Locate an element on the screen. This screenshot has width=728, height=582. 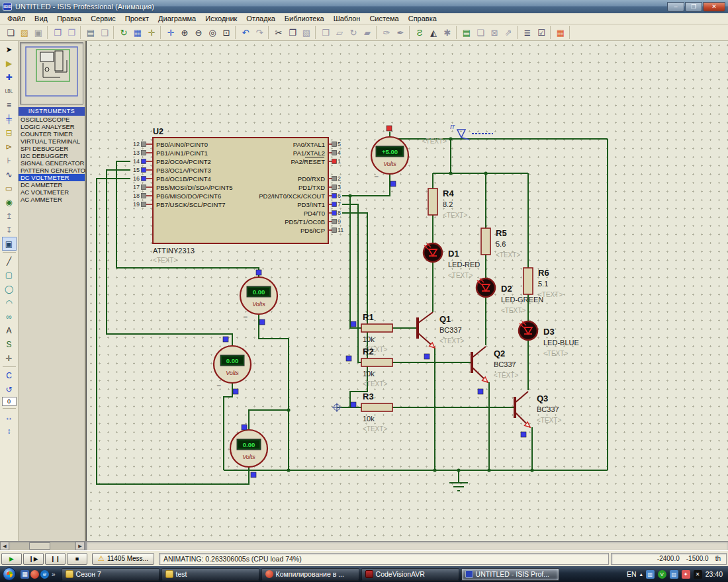
search-tag-icon: ◭ is located at coordinates (433, 32).